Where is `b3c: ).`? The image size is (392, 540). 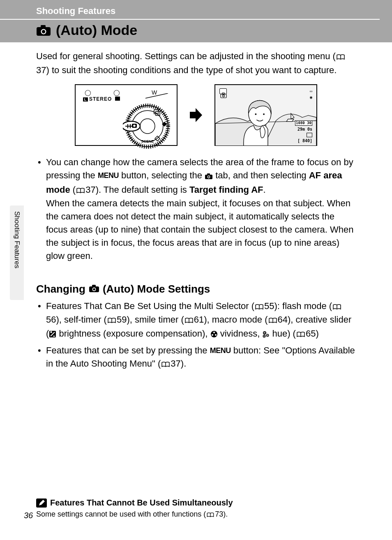 b3c: ). is located at coordinates (183, 363).